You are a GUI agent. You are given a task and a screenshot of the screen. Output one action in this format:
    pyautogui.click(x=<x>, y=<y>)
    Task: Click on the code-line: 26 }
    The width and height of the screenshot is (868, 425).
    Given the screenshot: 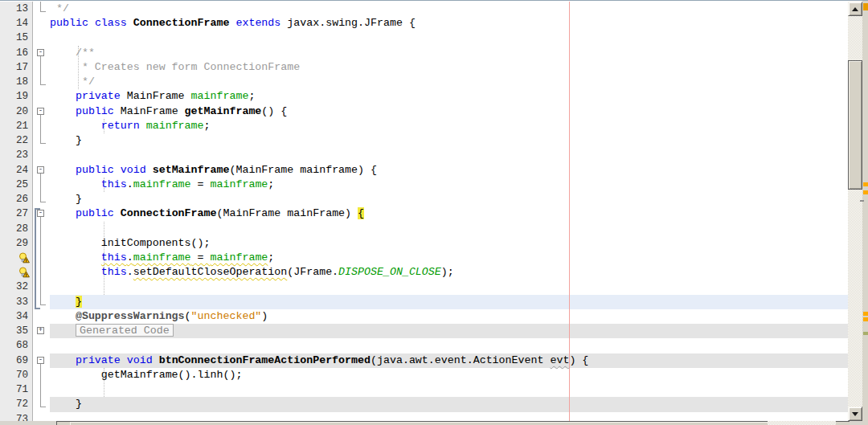 What is the action you would take?
    pyautogui.click(x=434, y=199)
    